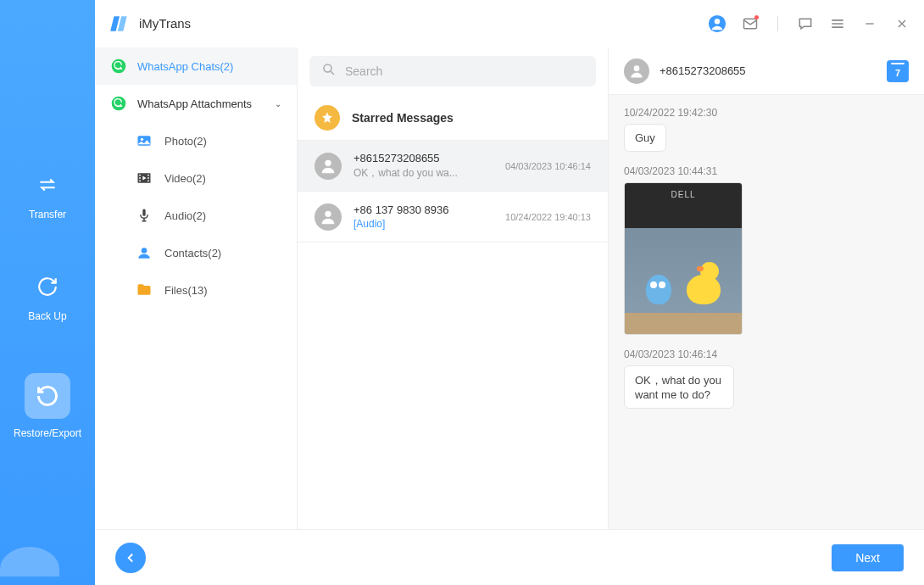  Describe the element at coordinates (196, 178) in the screenshot. I see `category-video: Video(2)` at that location.